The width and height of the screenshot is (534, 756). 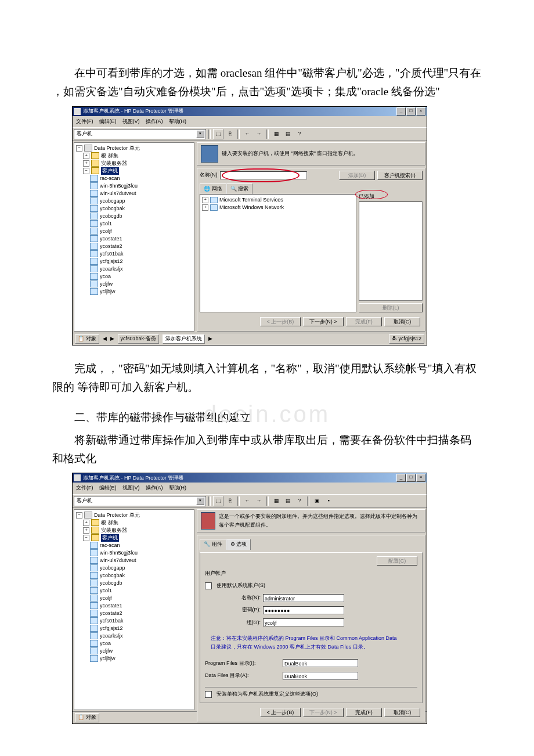 I want to click on username-input: administrator, so click(x=304, y=598).